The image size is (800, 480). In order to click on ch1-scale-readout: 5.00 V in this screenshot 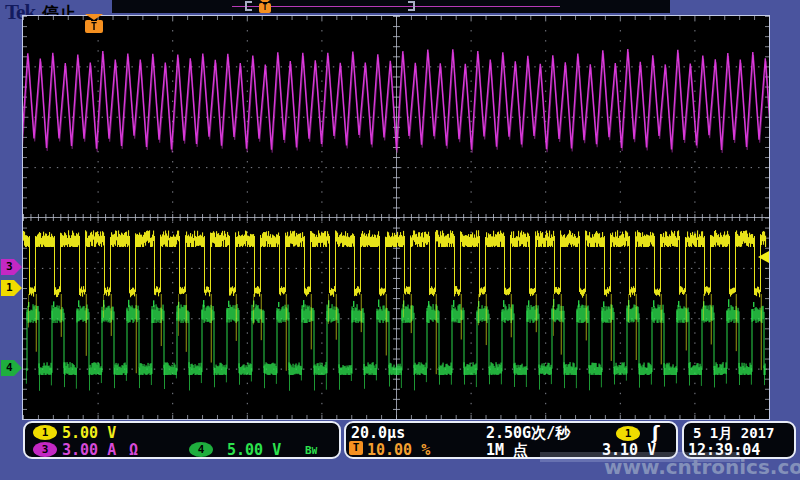, I will do `click(89, 433)`.